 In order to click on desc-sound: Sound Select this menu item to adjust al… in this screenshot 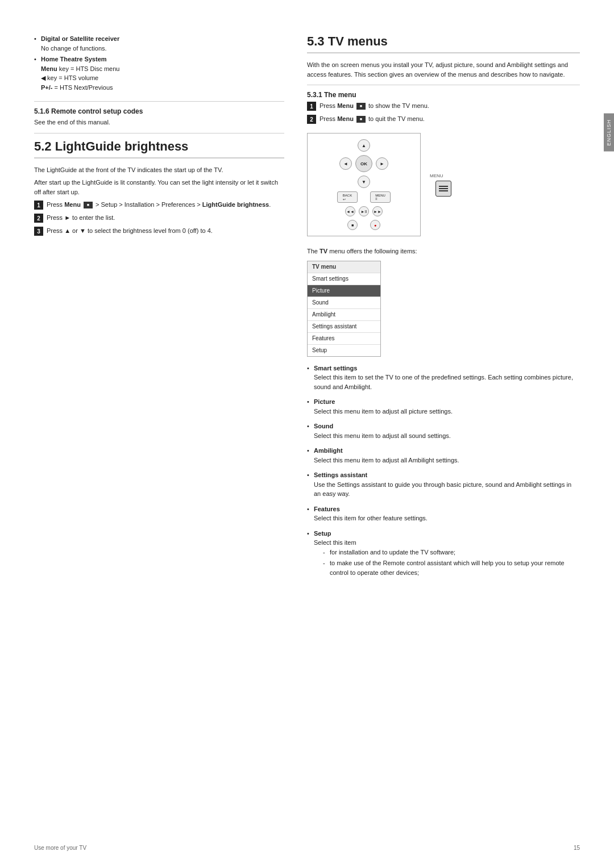, I will do `click(443, 431)`.